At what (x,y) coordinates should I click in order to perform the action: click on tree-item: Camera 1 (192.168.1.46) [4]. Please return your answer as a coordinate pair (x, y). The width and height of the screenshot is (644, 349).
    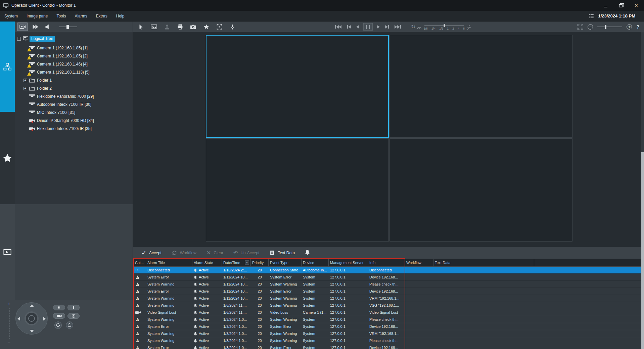
    Looking at the image, I should click on (74, 64).